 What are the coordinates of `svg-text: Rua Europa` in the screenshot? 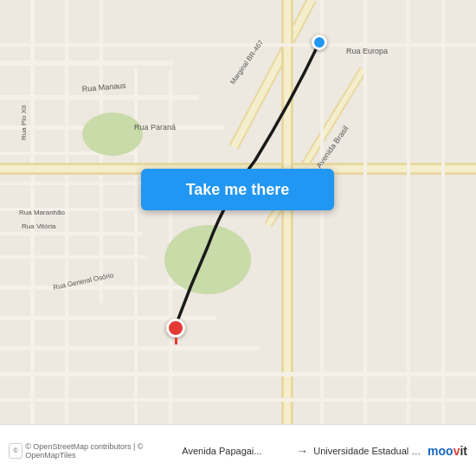 It's located at (367, 51).